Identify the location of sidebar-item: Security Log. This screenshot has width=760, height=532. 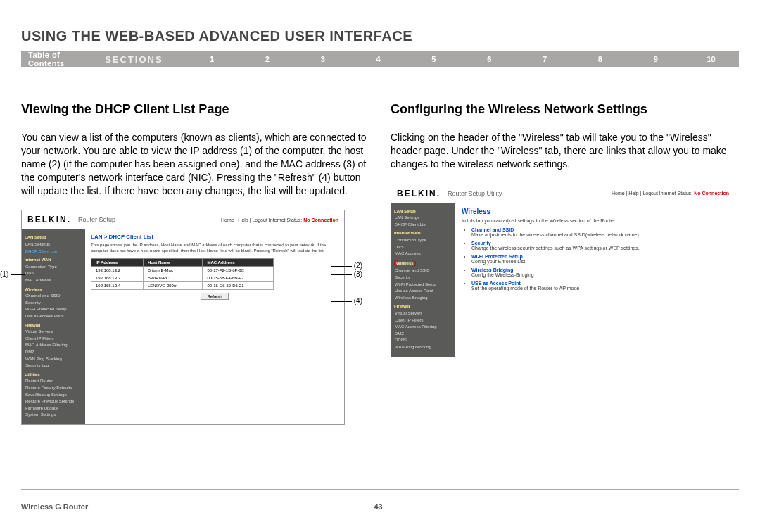
(53, 366).